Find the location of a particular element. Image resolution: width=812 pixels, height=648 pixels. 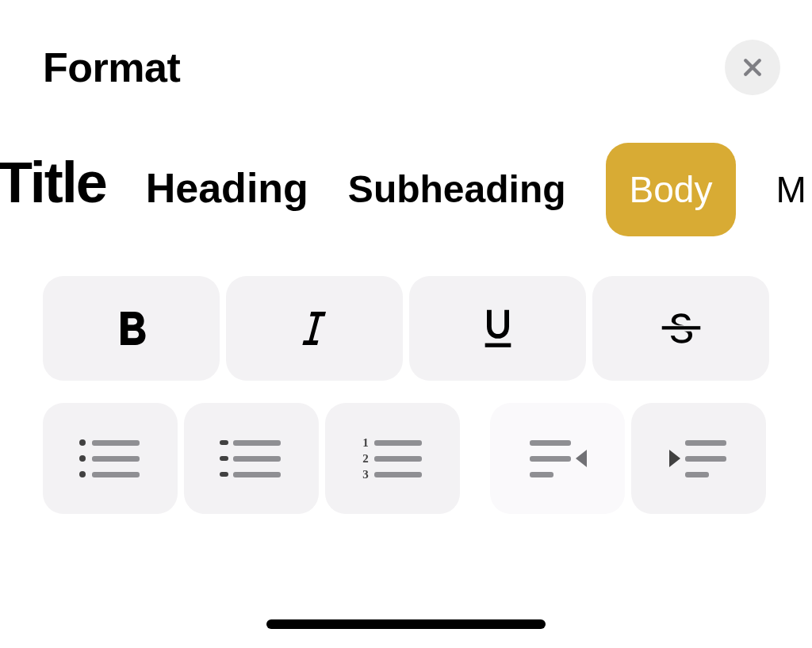

underline-button is located at coordinates (498, 328).